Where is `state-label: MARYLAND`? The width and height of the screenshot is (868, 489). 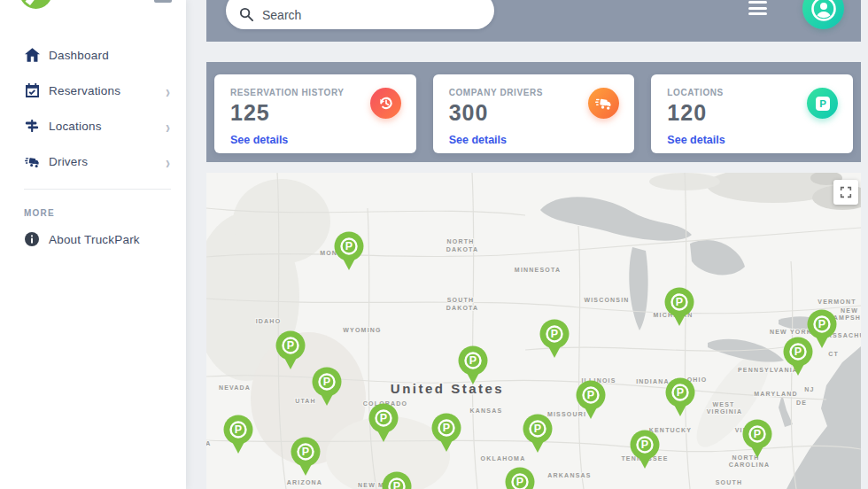
state-label: MARYLAND is located at coordinates (776, 393).